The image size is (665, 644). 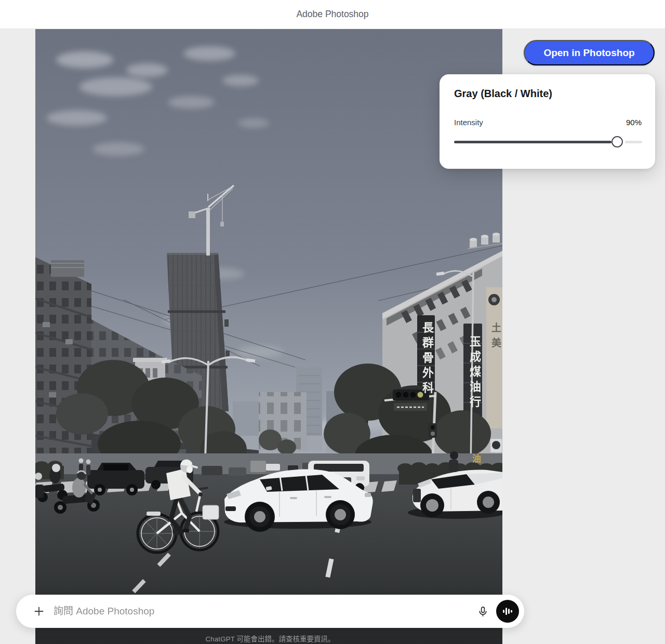 I want to click on intensity-value: 90%, so click(x=634, y=123).